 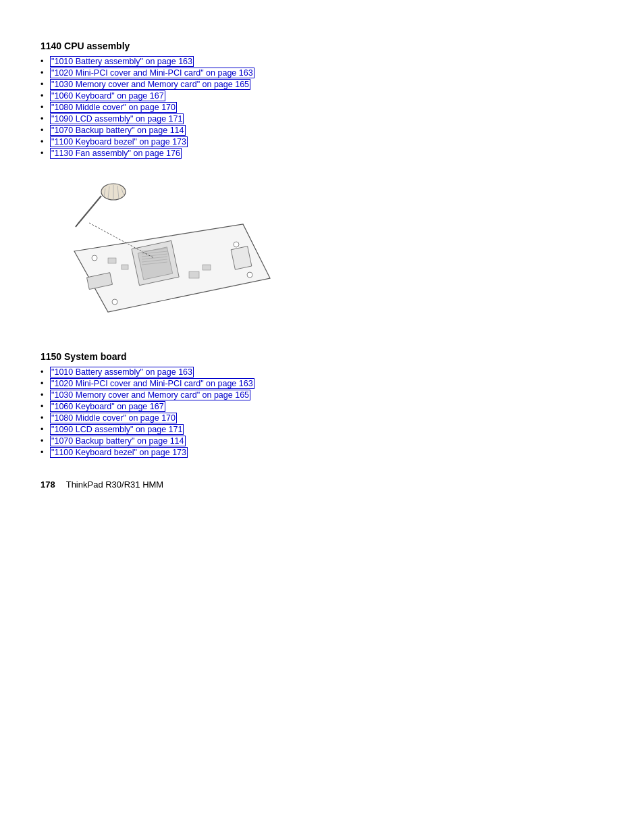 What do you see at coordinates (322, 485) in the screenshot?
I see `page-footer: 178 ThinkPad R30/R31 HMM` at bounding box center [322, 485].